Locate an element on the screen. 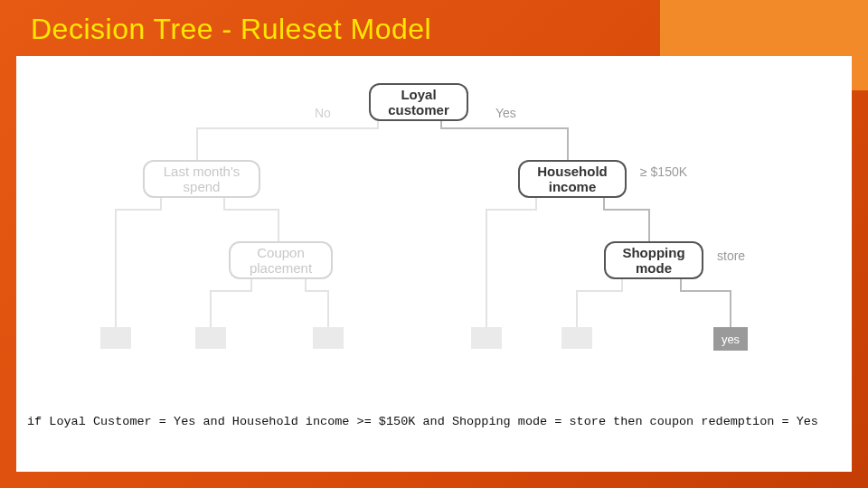 The image size is (868, 488). node-loyal-customer: Loyalcustomer is located at coordinates (419, 102).